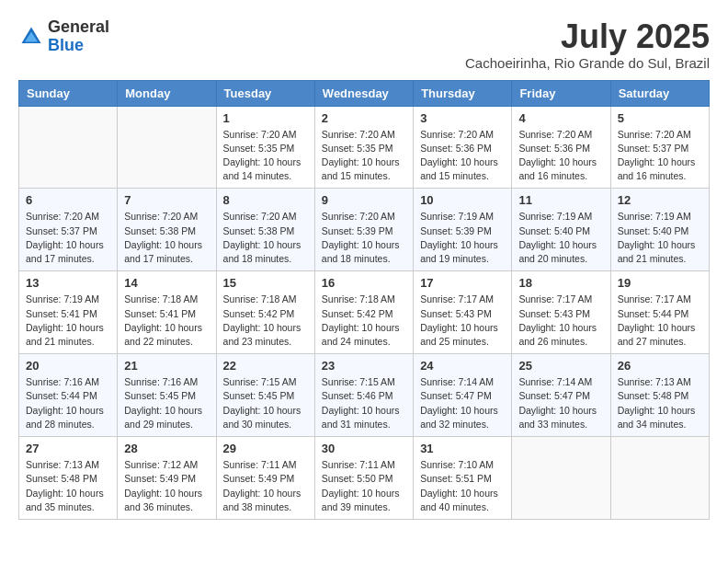 Image resolution: width=728 pixels, height=563 pixels. What do you see at coordinates (265, 230) in the screenshot?
I see `calendar-cell: 8Sunrise: 7:20 AM Sunset: 5:38 PM Daylig…` at bounding box center [265, 230].